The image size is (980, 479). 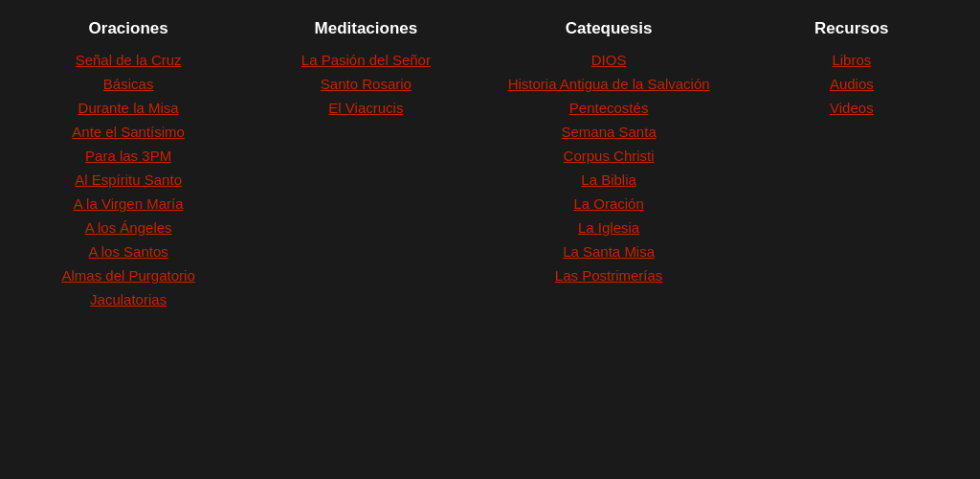 I want to click on header-recursos: Recursos, so click(x=852, y=29).